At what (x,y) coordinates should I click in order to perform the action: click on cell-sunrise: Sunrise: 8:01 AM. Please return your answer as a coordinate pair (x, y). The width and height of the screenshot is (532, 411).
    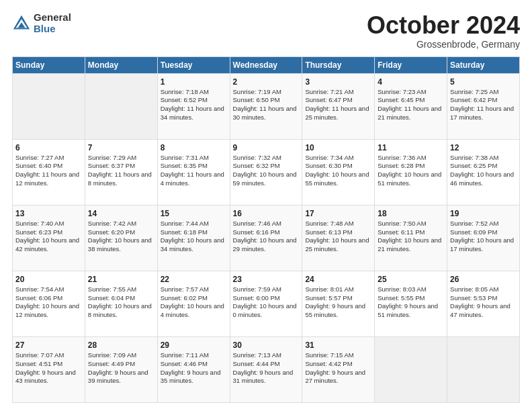
    Looking at the image, I should click on (329, 289).